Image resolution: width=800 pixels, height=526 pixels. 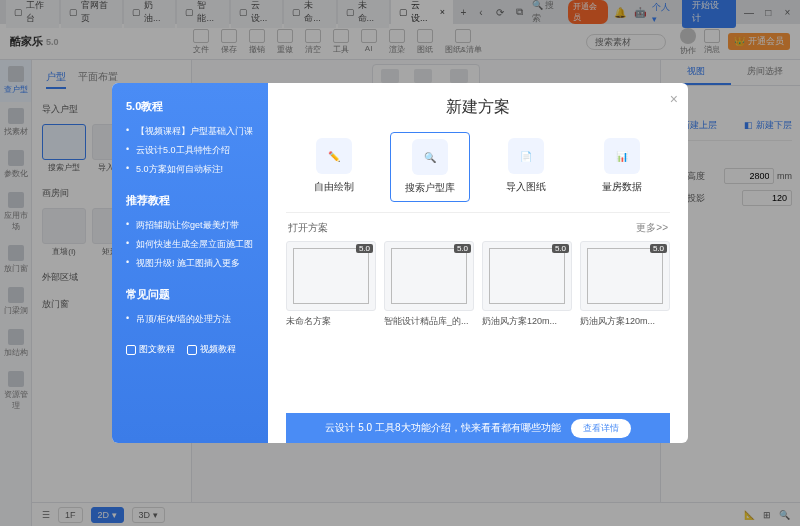 I want to click on tutorial-link: 吊顶/柜体/墙的处理方法, so click(x=190, y=320).